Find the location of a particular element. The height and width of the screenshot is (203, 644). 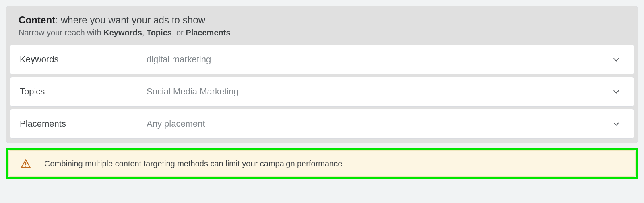

warning-text: Combining multiple content targeting met… is located at coordinates (193, 164).